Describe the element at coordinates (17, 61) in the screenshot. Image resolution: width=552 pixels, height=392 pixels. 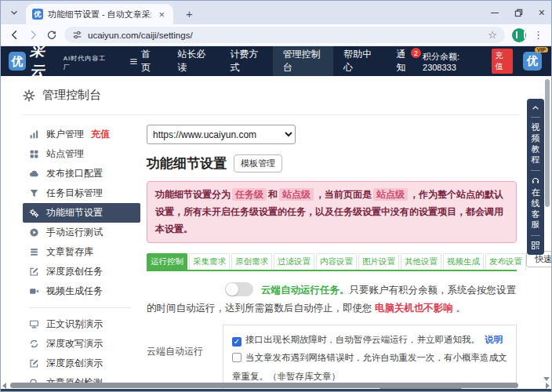
I see `logo-mark: 优` at that location.